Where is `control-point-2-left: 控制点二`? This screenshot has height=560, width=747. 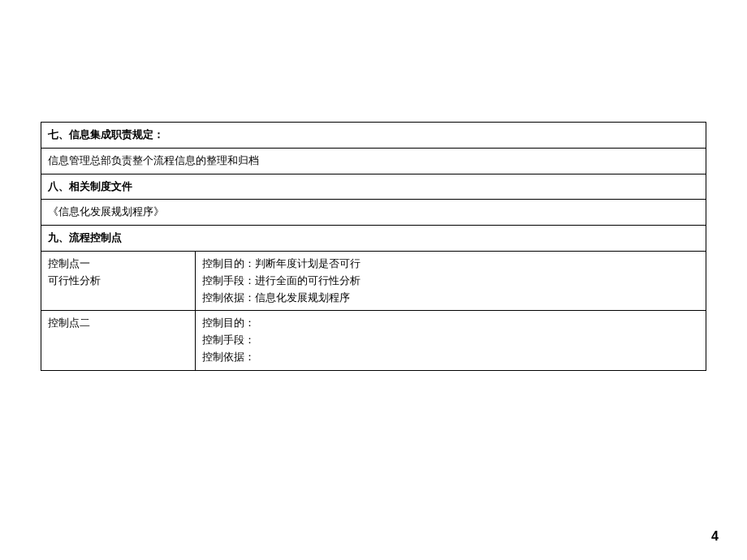 control-point-2-left: 控制点二 is located at coordinates (119, 341).